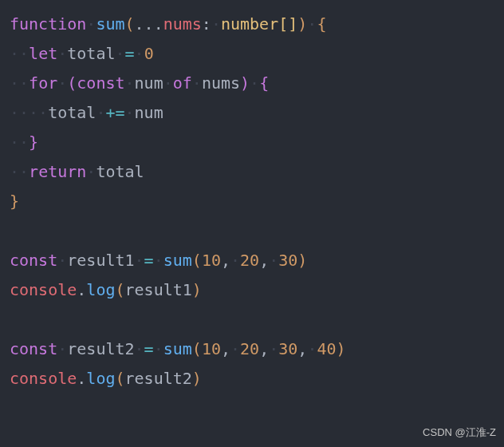 This screenshot has height=447, width=504. What do you see at coordinates (115, 113) in the screenshot?
I see `operator: +=` at bounding box center [115, 113].